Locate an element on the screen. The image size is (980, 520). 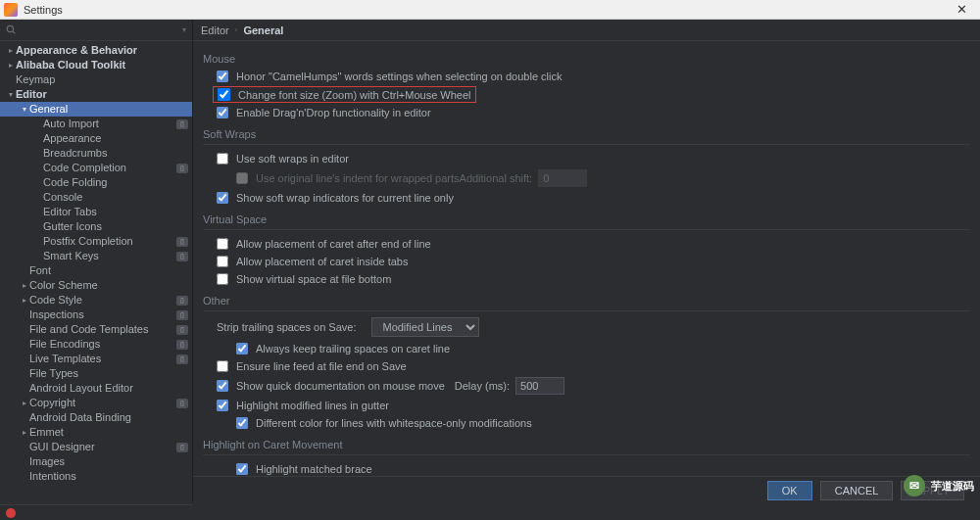
tree-item-label: Breadcrumbs is located at coordinates (116, 153).